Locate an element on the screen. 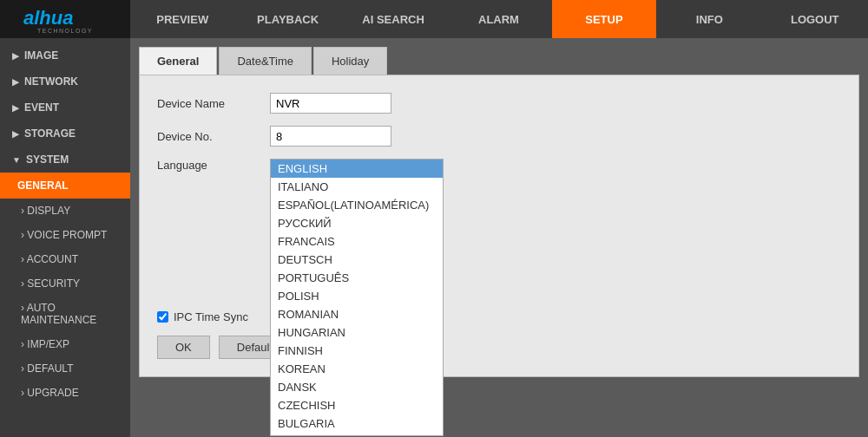  device-no-input is located at coordinates (331, 136).